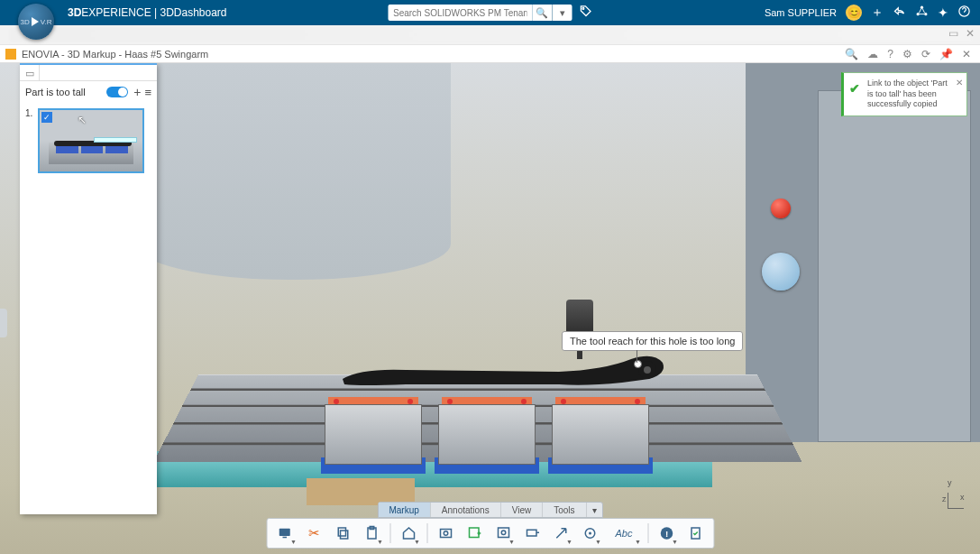  I want to click on tool-cut: ✂, so click(314, 533).